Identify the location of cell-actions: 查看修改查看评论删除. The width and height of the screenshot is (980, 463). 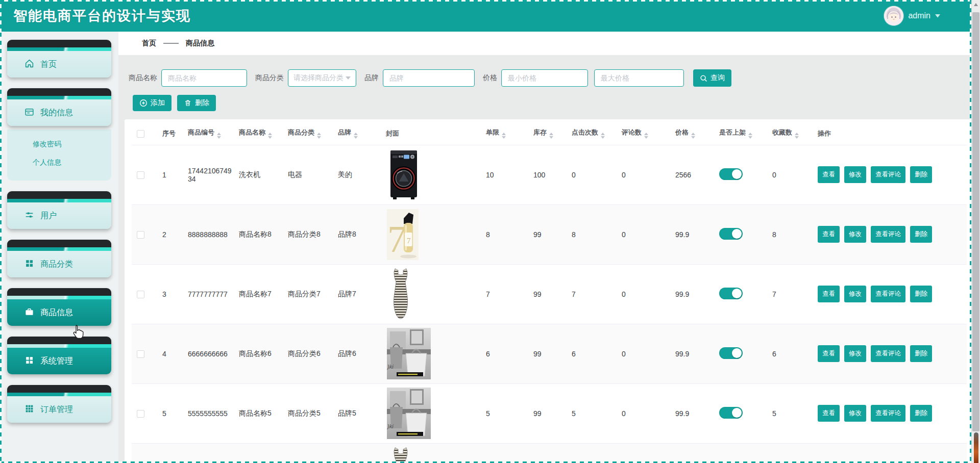
(890, 235).